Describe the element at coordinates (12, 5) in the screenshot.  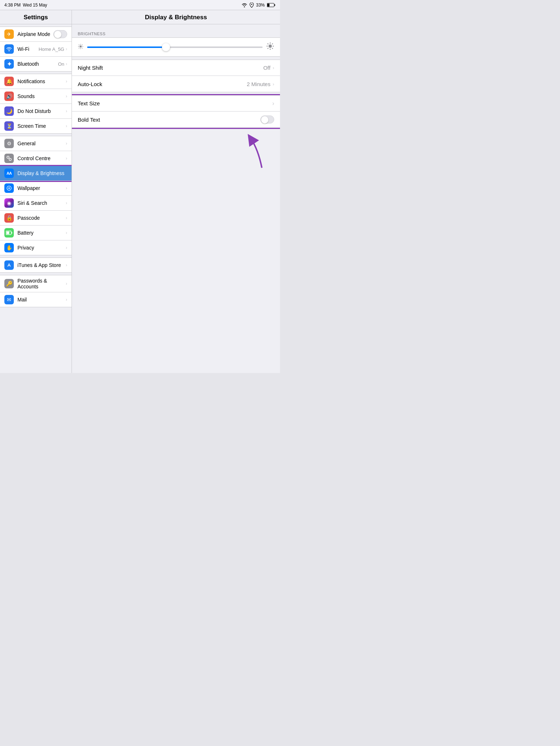
I see `status-time: 4:38 PM` at that location.